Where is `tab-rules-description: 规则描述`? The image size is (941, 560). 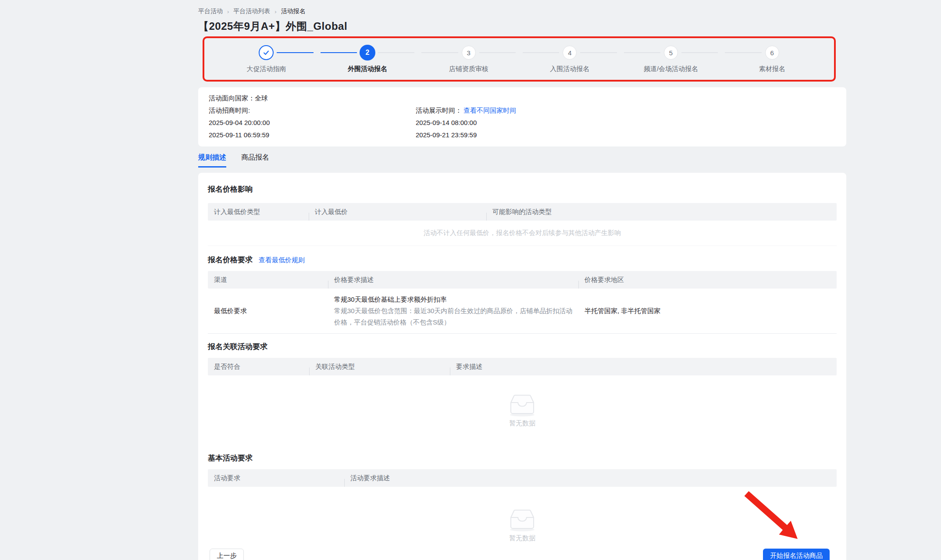
tab-rules-description: 规则描述 is located at coordinates (212, 161).